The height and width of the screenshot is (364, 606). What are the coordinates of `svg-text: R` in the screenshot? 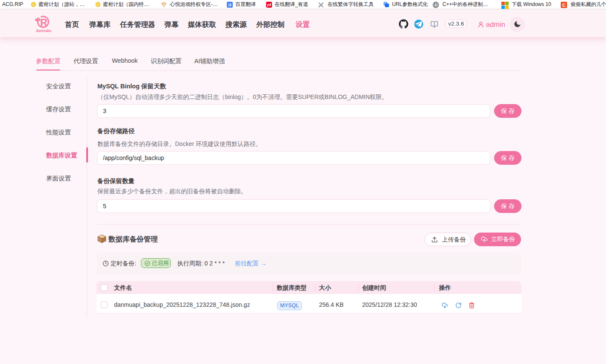 It's located at (44, 23).